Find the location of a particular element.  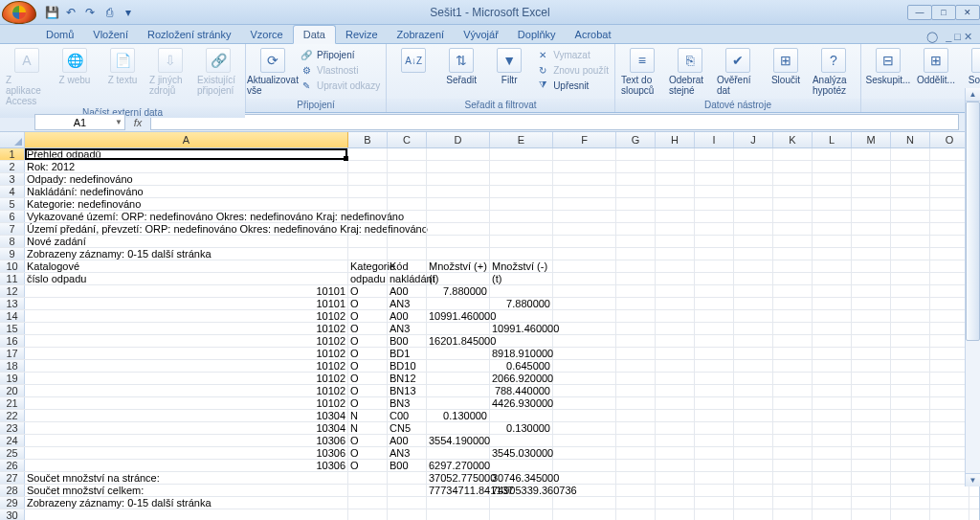

row-header: 6 is located at coordinates (12, 216).